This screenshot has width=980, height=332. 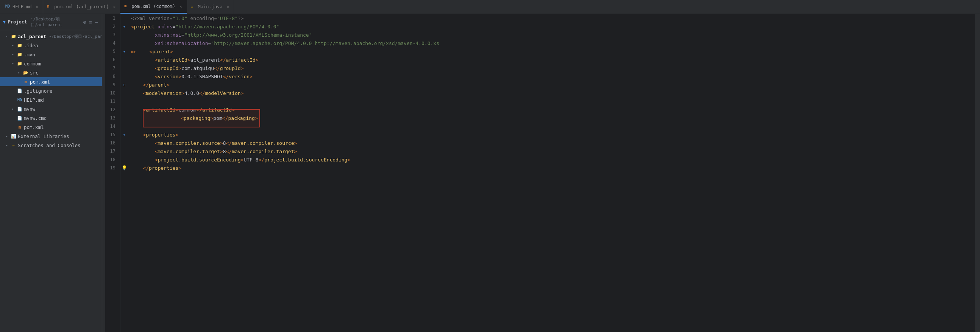 What do you see at coordinates (197, 119) in the screenshot?
I see `token: packaging` at bounding box center [197, 119].